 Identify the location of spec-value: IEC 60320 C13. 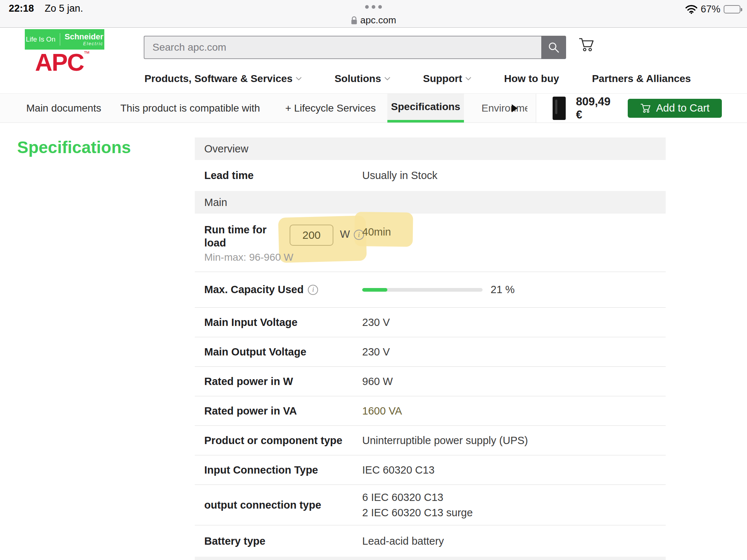
(398, 470).